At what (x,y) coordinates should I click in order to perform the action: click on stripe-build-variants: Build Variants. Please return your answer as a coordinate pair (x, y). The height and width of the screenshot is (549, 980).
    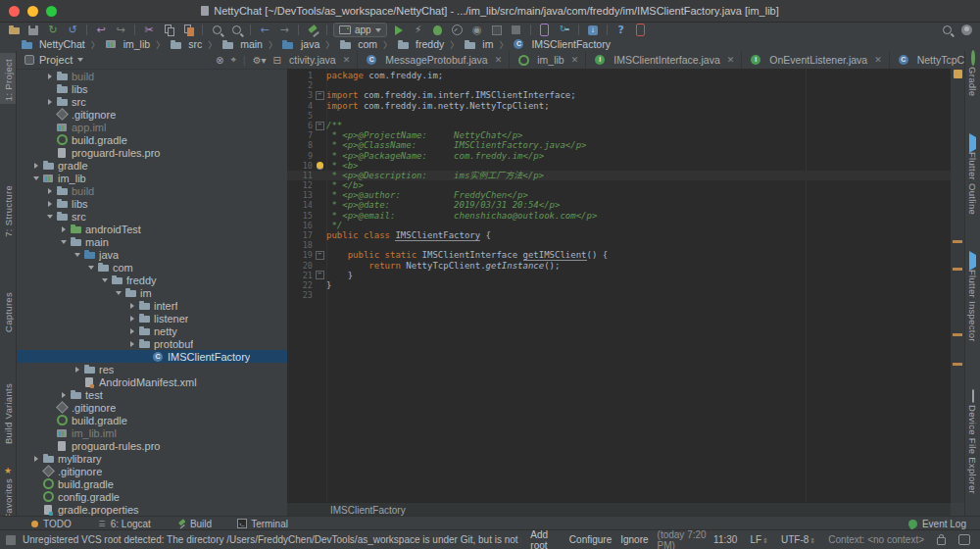
    Looking at the image, I should click on (8, 412).